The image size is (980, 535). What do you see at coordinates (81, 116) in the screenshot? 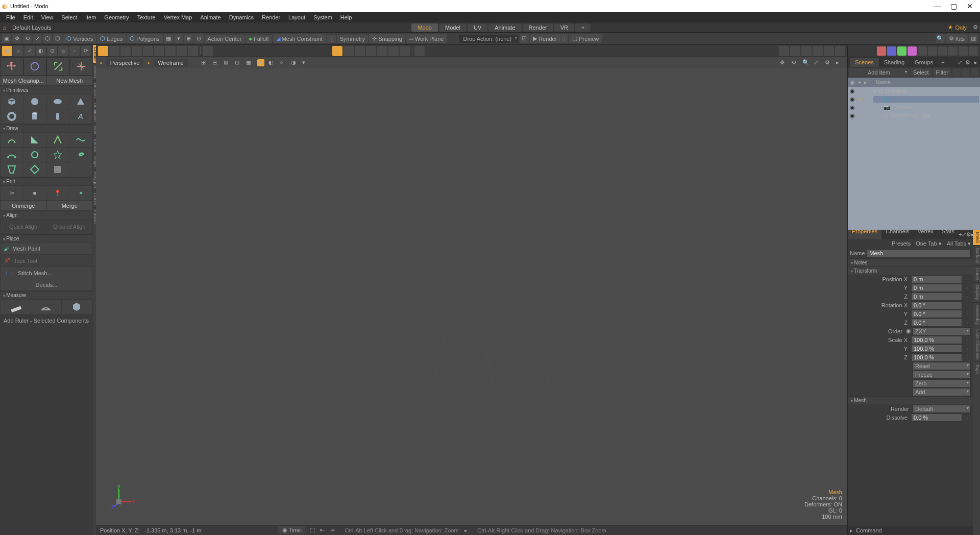
I see `text-primitive: A` at bounding box center [81, 116].